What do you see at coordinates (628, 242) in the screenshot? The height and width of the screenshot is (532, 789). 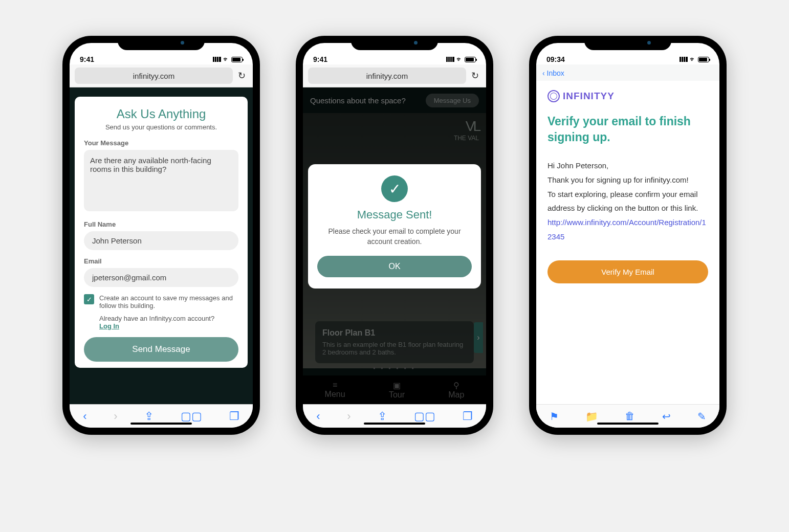 I see `mail-content: INFINITYY Verify your email to finish si…` at bounding box center [628, 242].